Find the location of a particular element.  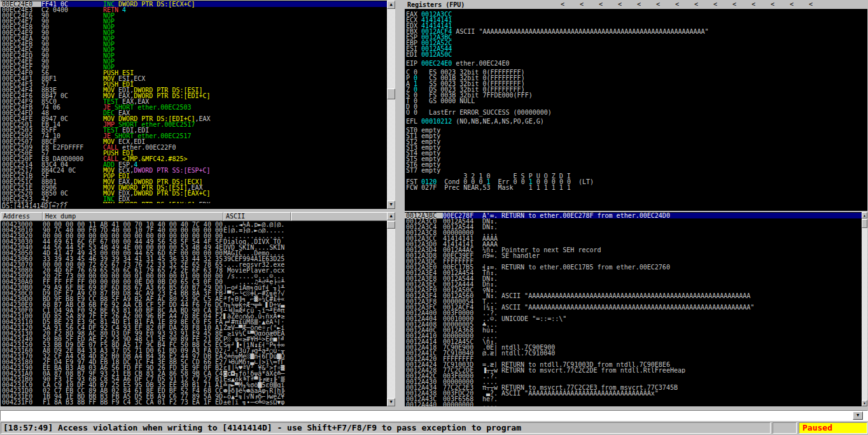

register-line: EFL 00010212 (NO,NB,NE,A,NS,PO,GE,G) is located at coordinates (636, 121).